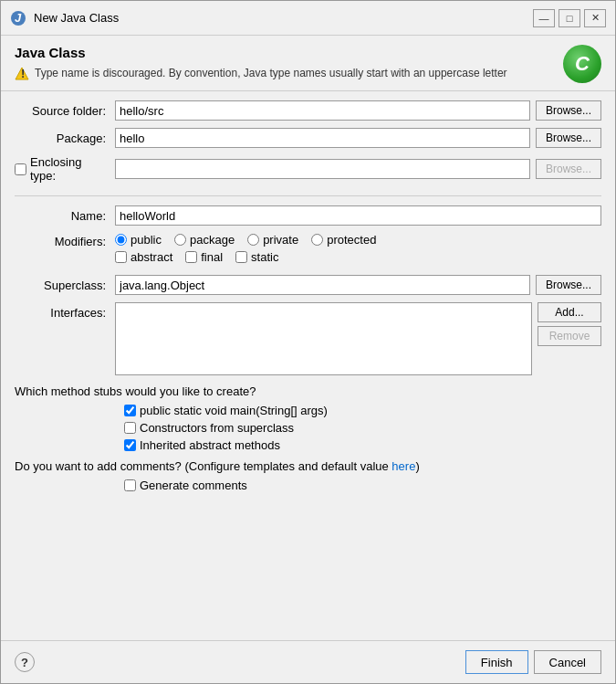  I want to click on comments-question: Do you want to add comments? (Configure …, so click(308, 466).